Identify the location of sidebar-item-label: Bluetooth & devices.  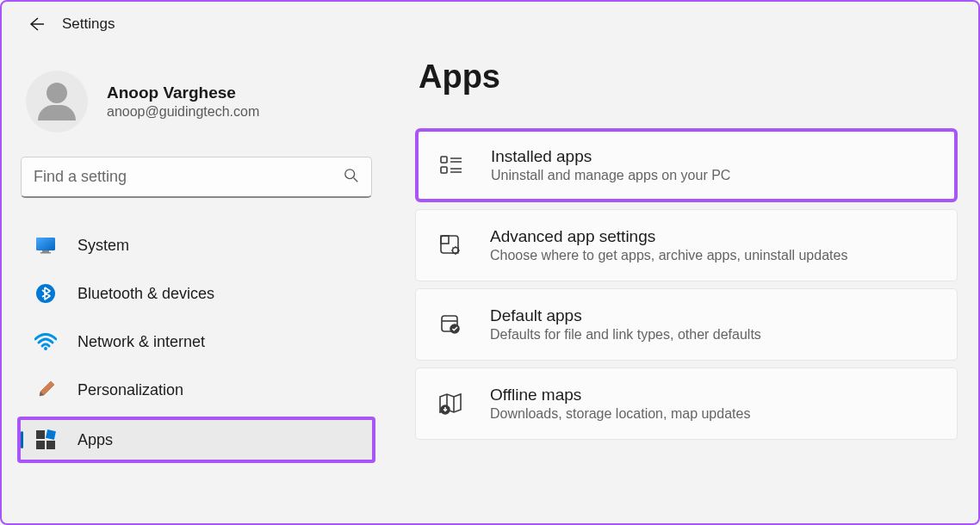
(146, 294).